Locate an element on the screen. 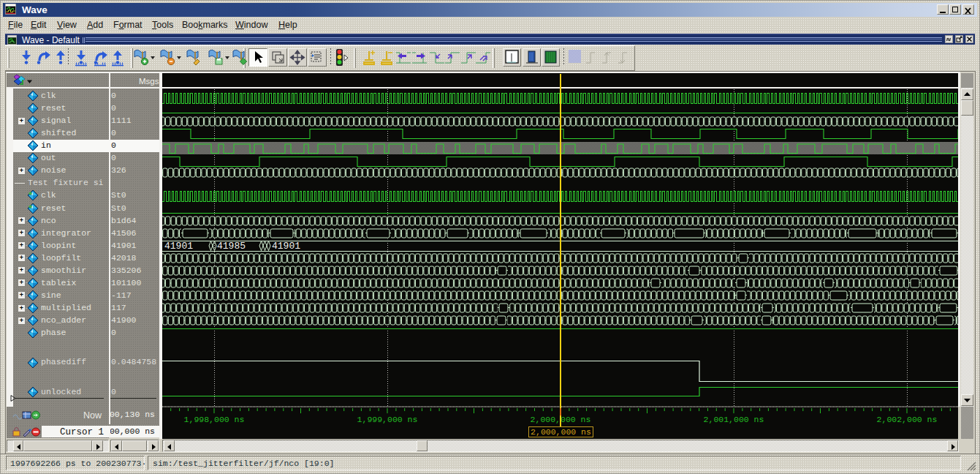 This screenshot has height=474, width=980. svg-text: 2,002,000 ns is located at coordinates (908, 420).